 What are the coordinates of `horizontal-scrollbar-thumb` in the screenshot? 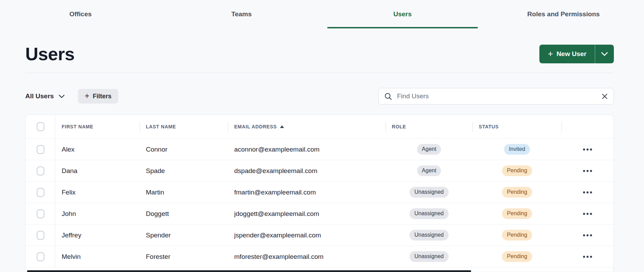 It's located at (249, 271).